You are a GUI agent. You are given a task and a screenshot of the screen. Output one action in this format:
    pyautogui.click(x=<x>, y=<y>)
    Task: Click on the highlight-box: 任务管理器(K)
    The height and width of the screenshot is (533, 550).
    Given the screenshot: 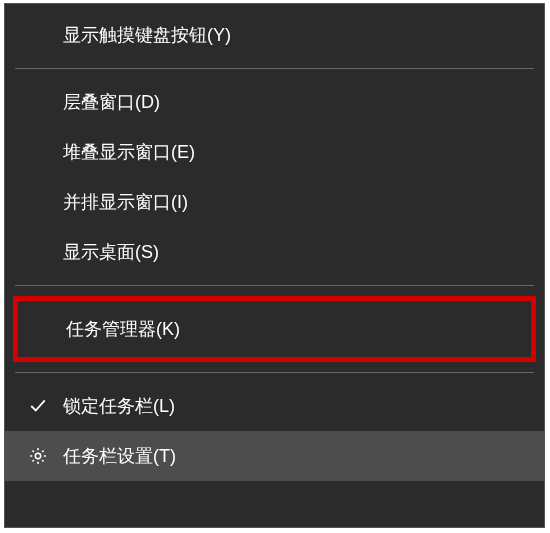 What is the action you would take?
    pyautogui.click(x=274, y=329)
    